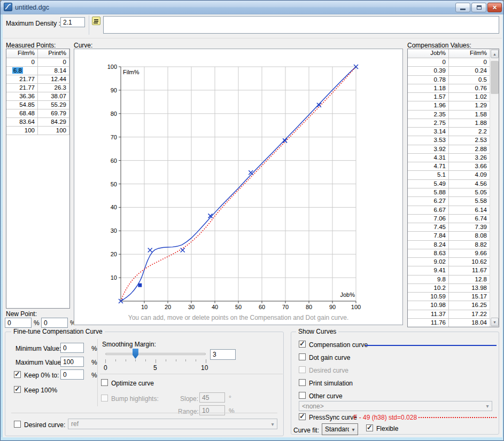 This screenshot has width=504, height=441. Describe the element at coordinates (469, 115) in the screenshot. I see `cell: 1.58` at that location.